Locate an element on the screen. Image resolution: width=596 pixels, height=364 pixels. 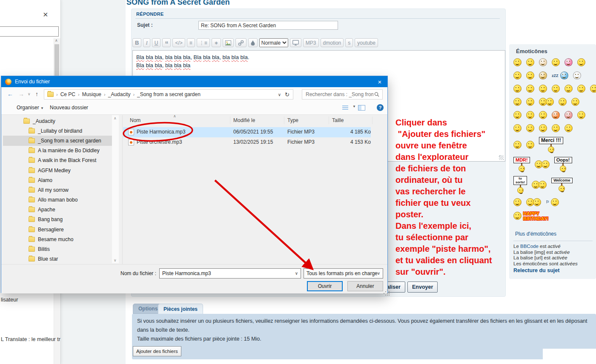
smiley-cheers-icon is located at coordinates (539, 185).